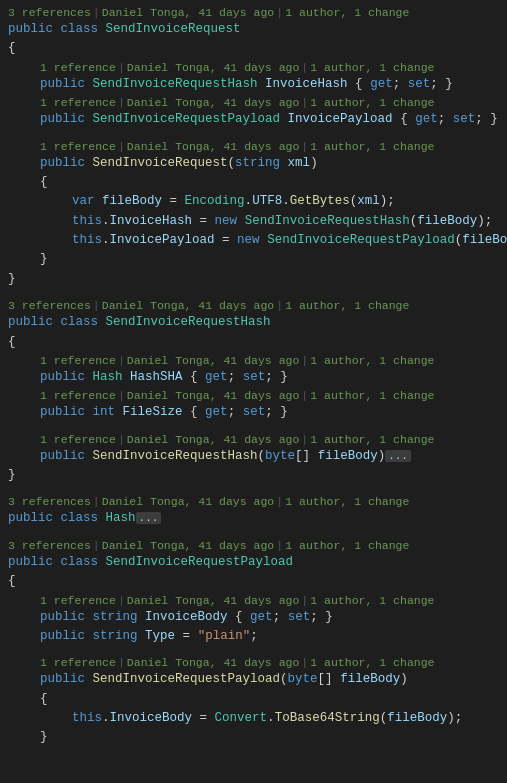 Image resolution: width=507 pixels, height=783 pixels. I want to click on code-line: public class SendInvoiceRequestPayload, so click(254, 562).